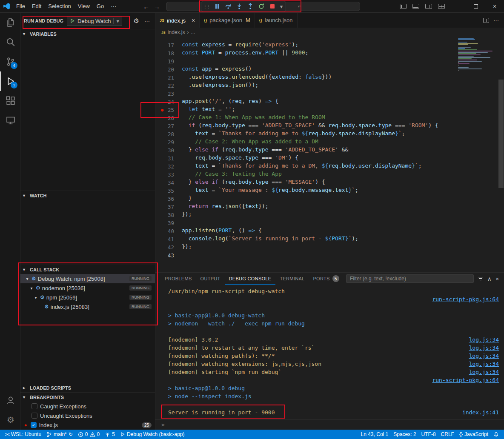  What do you see at coordinates (228, 6) in the screenshot?
I see `step-over-icon` at bounding box center [228, 6].